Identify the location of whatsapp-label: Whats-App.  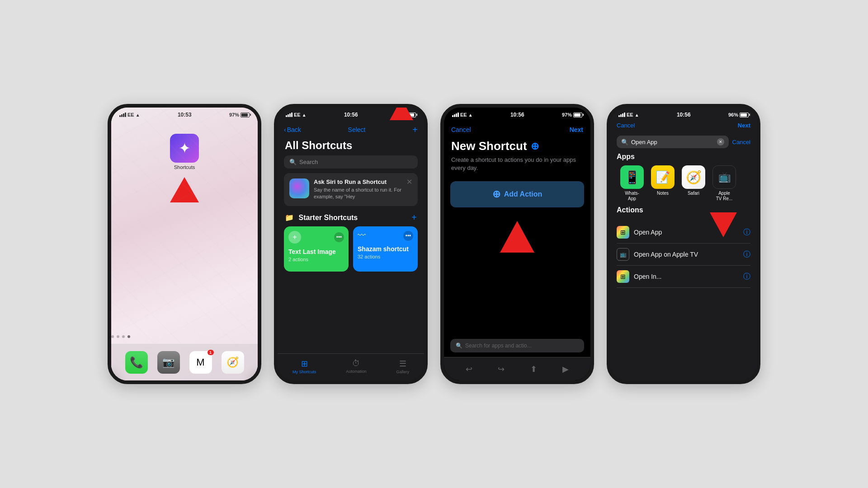
(632, 196).